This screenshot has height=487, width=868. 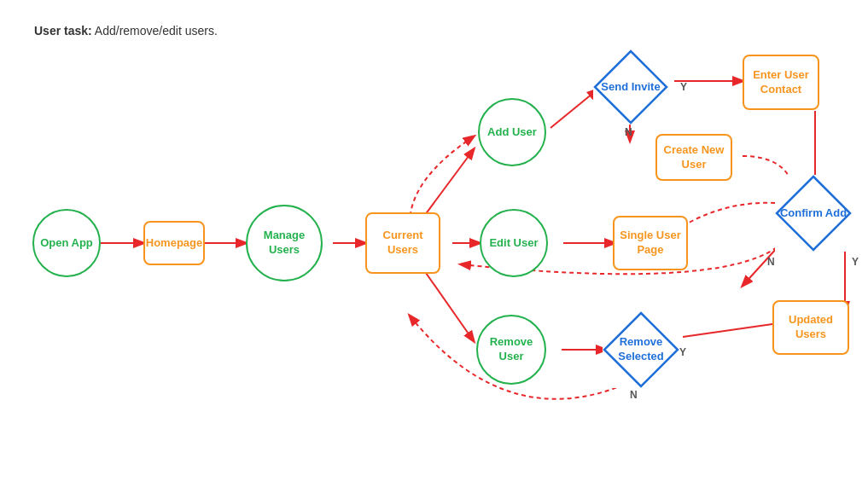 I want to click on page-title: User task: Add/remove/edit users., so click(x=126, y=31).